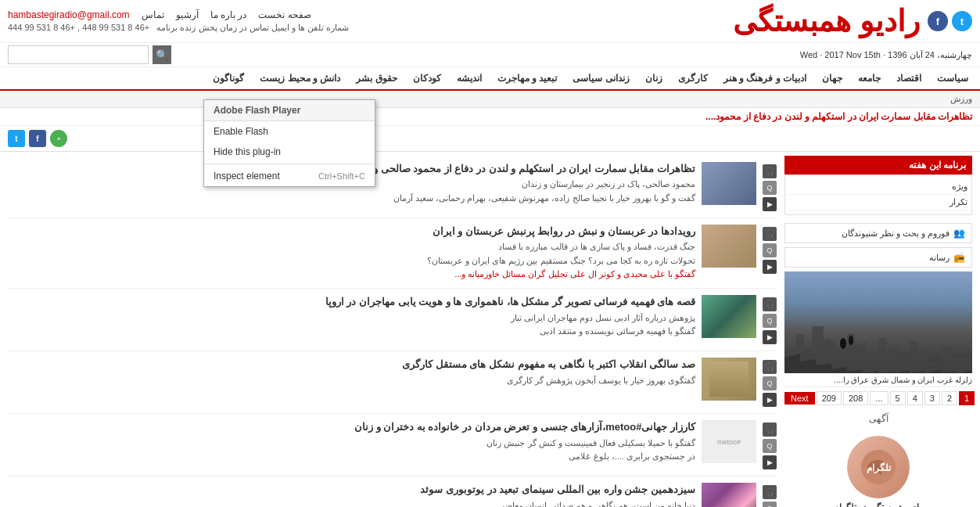 This screenshot has height=507, width=980. I want to click on page-209: 209, so click(829, 398).